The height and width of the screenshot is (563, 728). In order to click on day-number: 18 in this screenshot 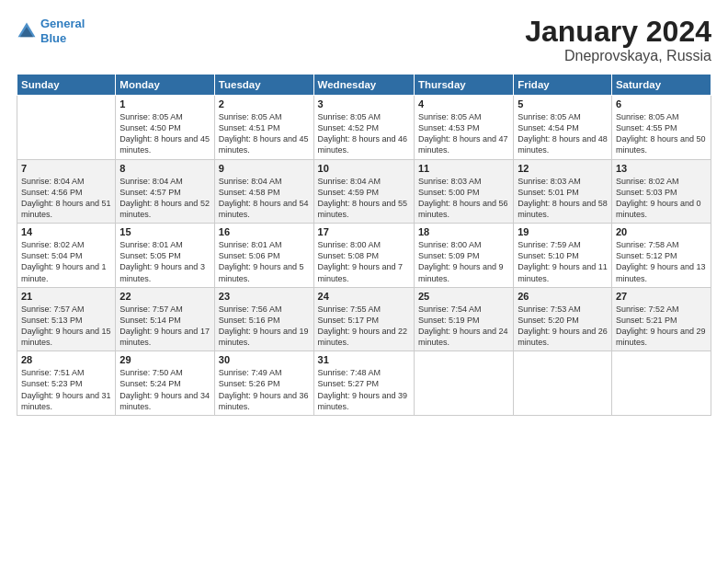, I will do `click(463, 232)`.